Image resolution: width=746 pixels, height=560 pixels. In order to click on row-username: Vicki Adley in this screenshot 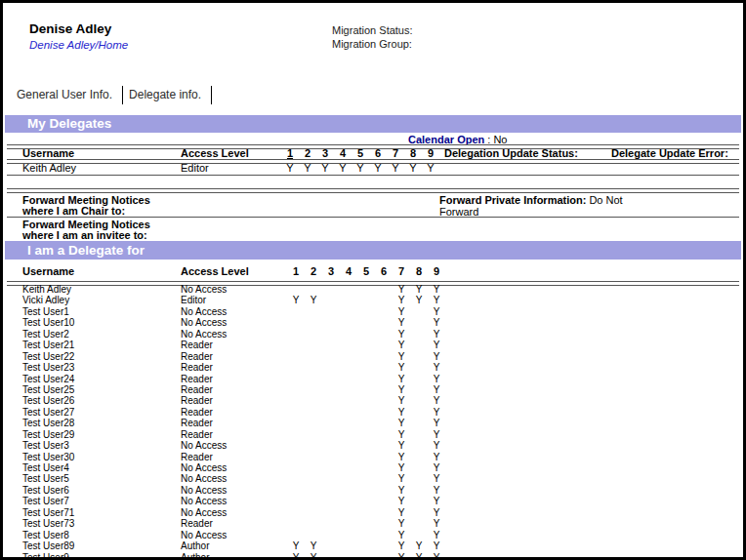, I will do `click(46, 300)`.